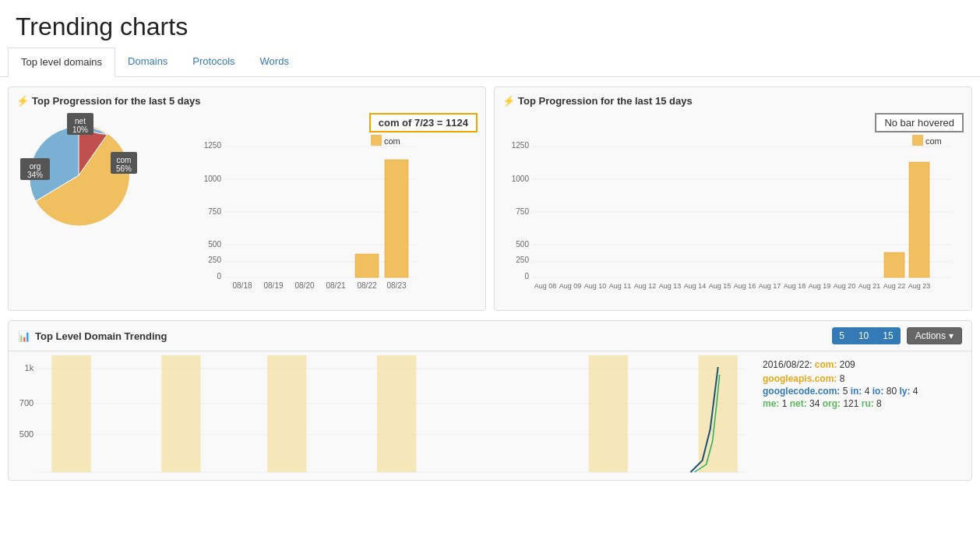 The image size is (980, 554). Describe the element at coordinates (422, 337) in the screenshot. I see `trending-section-title: 📊 Top Level Domain Trending` at that location.